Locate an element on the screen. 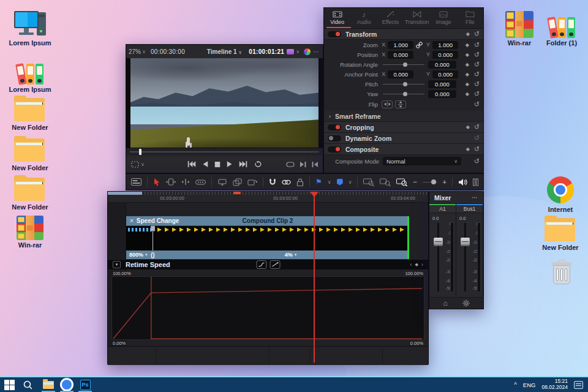 Image resolution: width=588 pixels, height=392 pixels. retime-curve-area is located at coordinates (268, 308).